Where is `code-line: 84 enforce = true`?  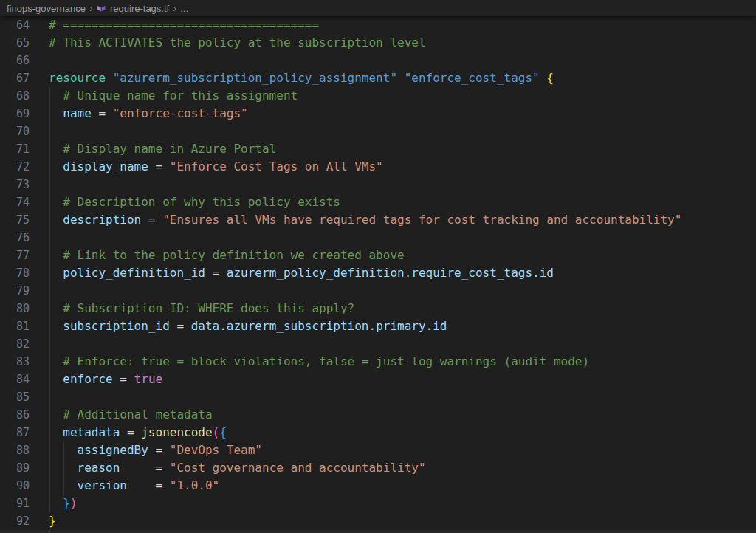 code-line: 84 enforce = true is located at coordinates (378, 379).